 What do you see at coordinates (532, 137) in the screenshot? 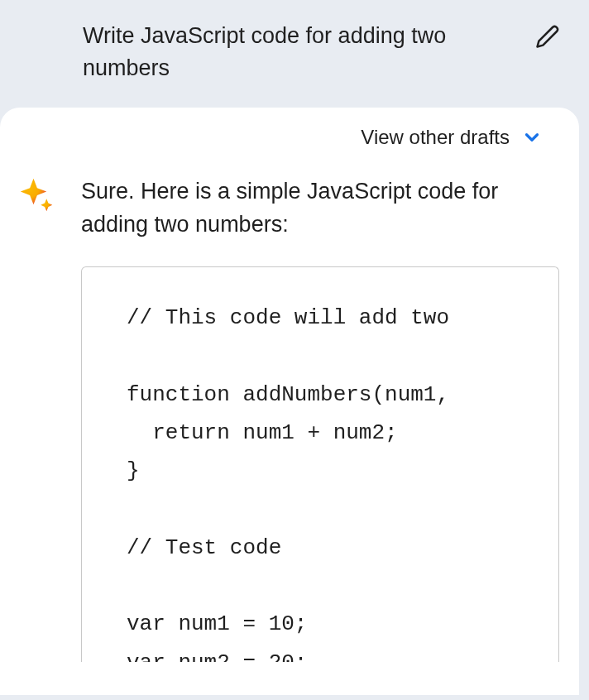
I see `chevron-down-icon` at bounding box center [532, 137].